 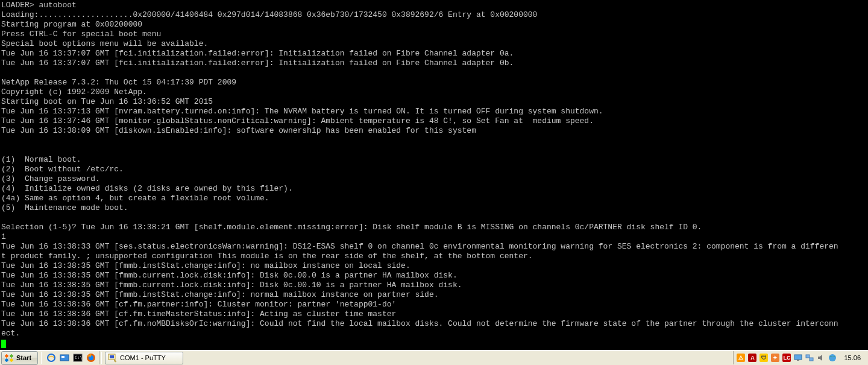 What do you see at coordinates (775, 358) in the screenshot?
I see `tray-unknown-icon: ✦` at bounding box center [775, 358].